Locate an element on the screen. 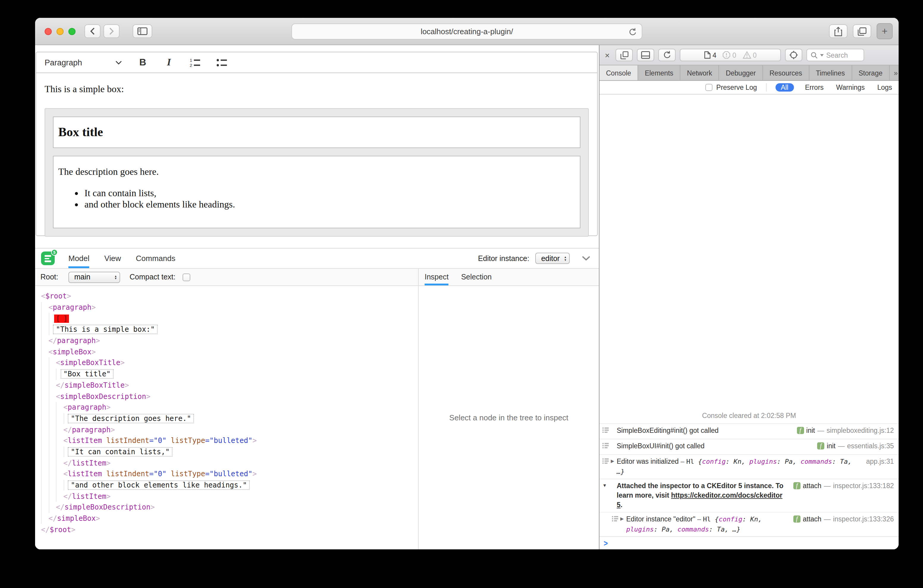 This screenshot has height=588, width=923. inspector-tab-commands: Commands is located at coordinates (156, 258).